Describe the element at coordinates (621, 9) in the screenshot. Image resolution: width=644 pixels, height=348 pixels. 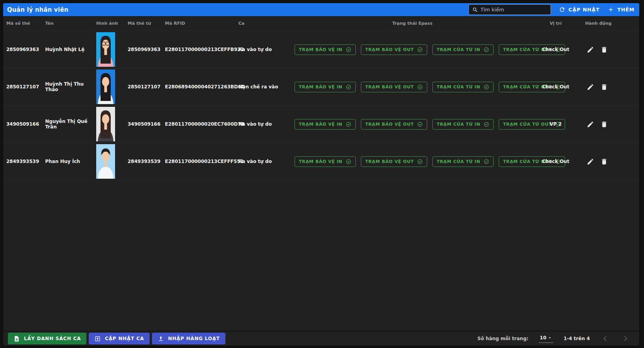
I see `add-button: THÊM` at that location.